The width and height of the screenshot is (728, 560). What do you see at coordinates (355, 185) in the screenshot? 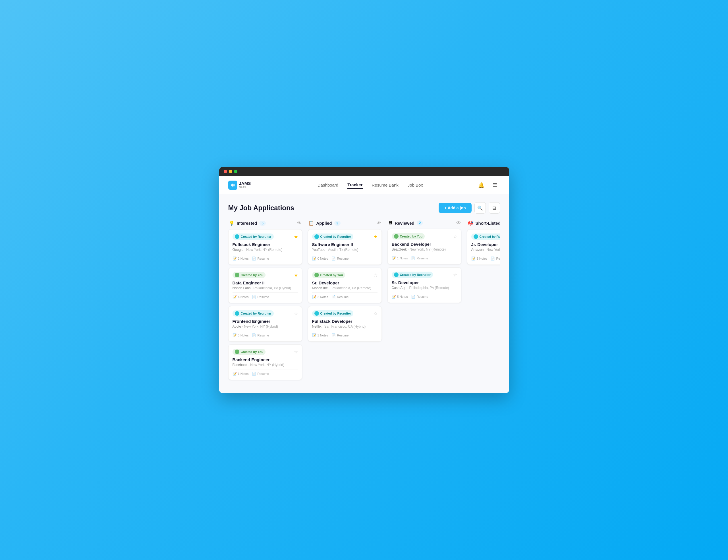
I see `nav-item-tracker: Tracker` at bounding box center [355, 185].